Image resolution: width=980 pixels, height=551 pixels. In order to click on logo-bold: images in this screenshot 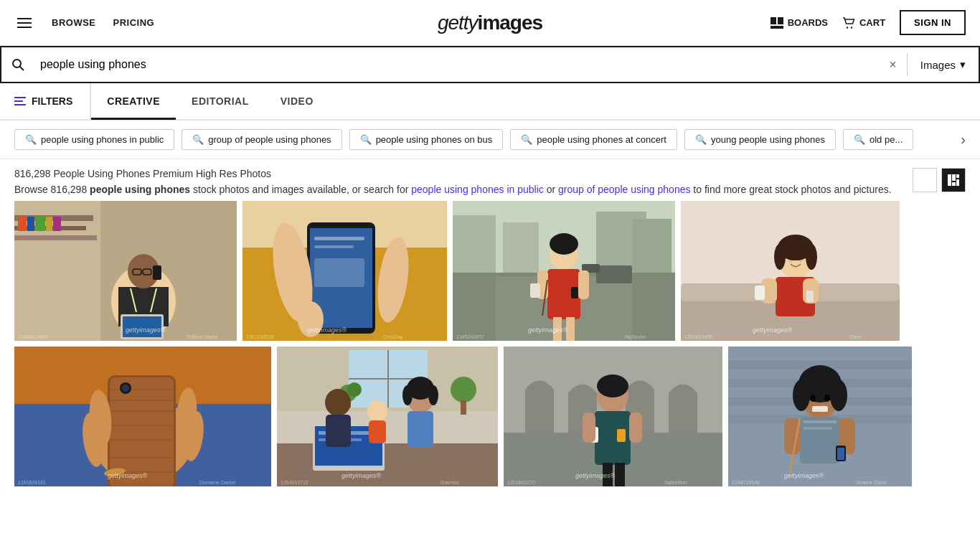, I will do `click(511, 23)`.